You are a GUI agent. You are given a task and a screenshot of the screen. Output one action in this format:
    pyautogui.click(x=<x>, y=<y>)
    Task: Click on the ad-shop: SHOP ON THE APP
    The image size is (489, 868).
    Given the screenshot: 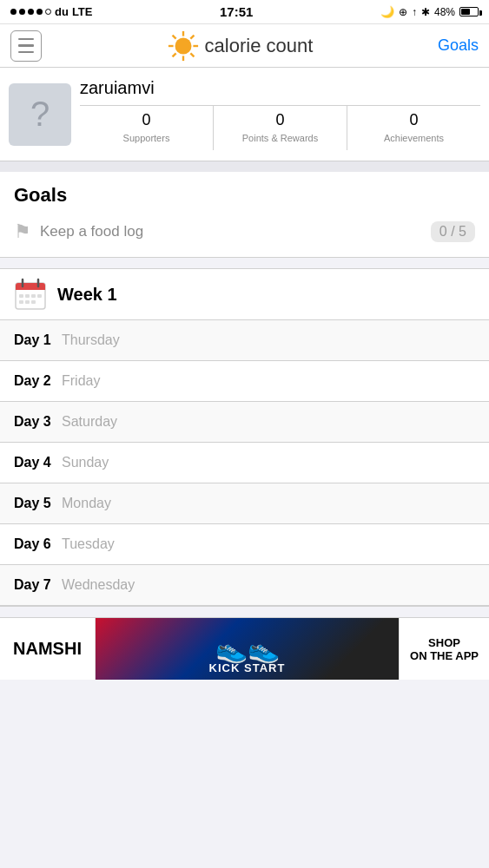 What is the action you would take?
    pyautogui.click(x=444, y=649)
    